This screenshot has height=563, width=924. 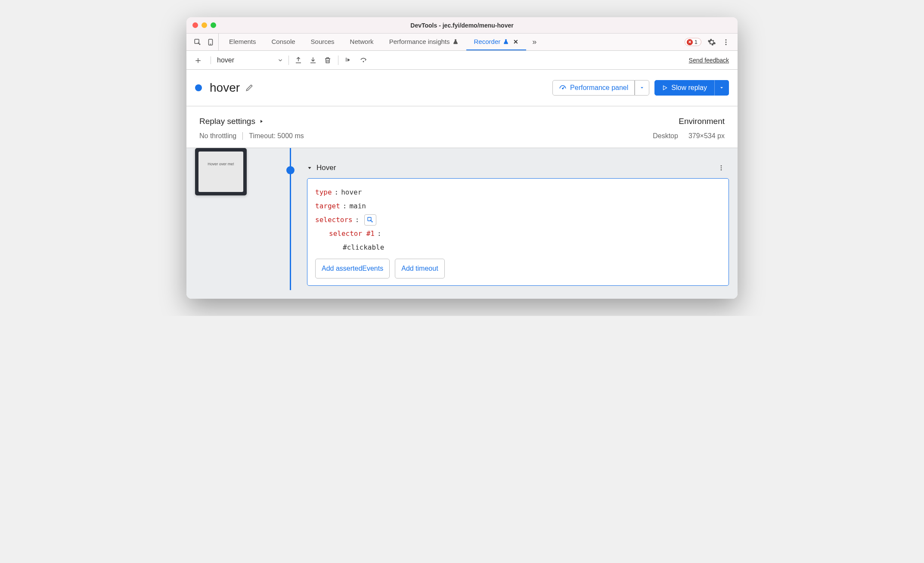 What do you see at coordinates (261, 121) in the screenshot?
I see `chevron-right-icon` at bounding box center [261, 121].